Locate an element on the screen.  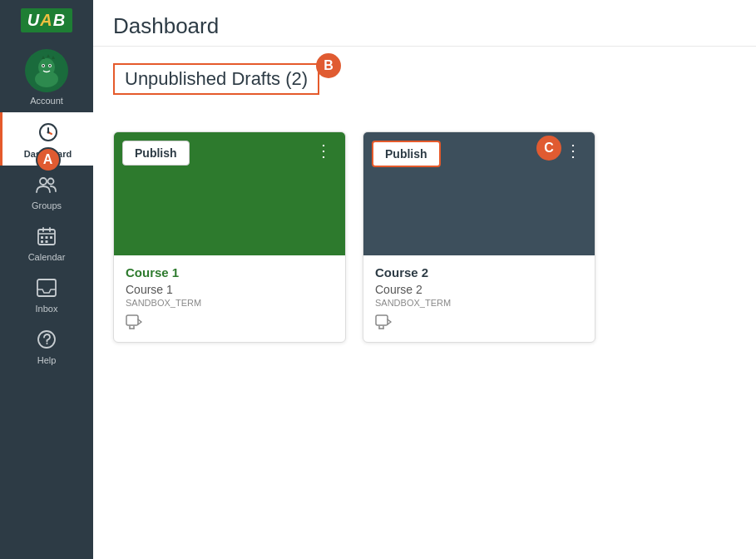
card-image-2: Publish ⋮ C is located at coordinates (479, 194).